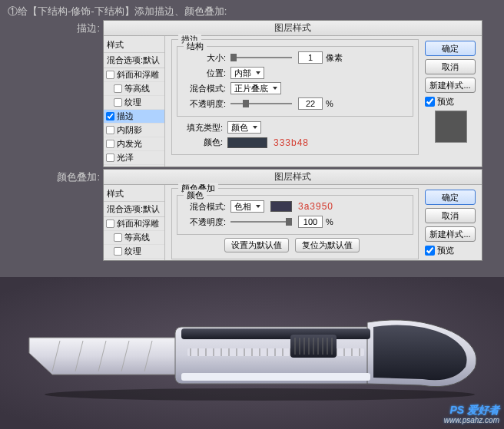  I want to click on color-label: 颜色:, so click(200, 143).